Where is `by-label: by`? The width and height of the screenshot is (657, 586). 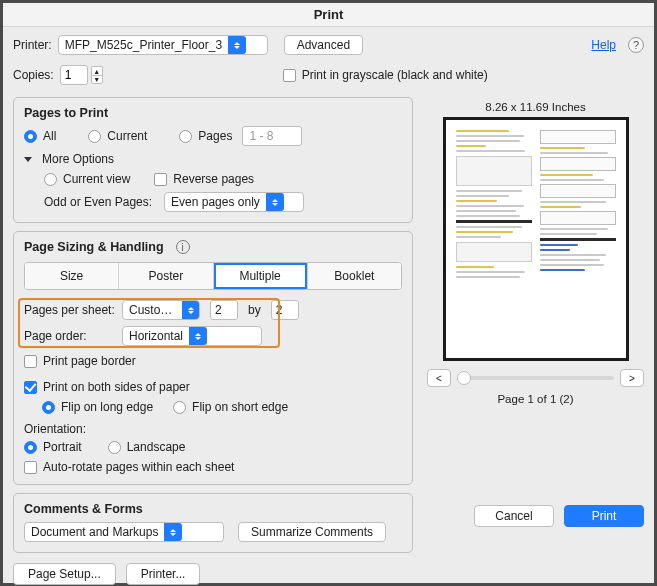
by-label: by is located at coordinates (254, 310).